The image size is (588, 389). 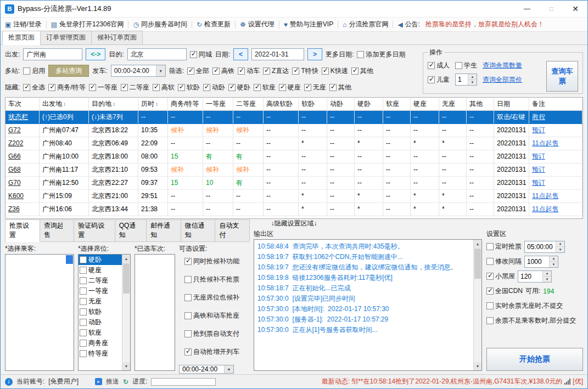 What do you see at coordinates (117, 37) in the screenshot?
I see `page-tab-2: 候补订单页面` at bounding box center [117, 37].